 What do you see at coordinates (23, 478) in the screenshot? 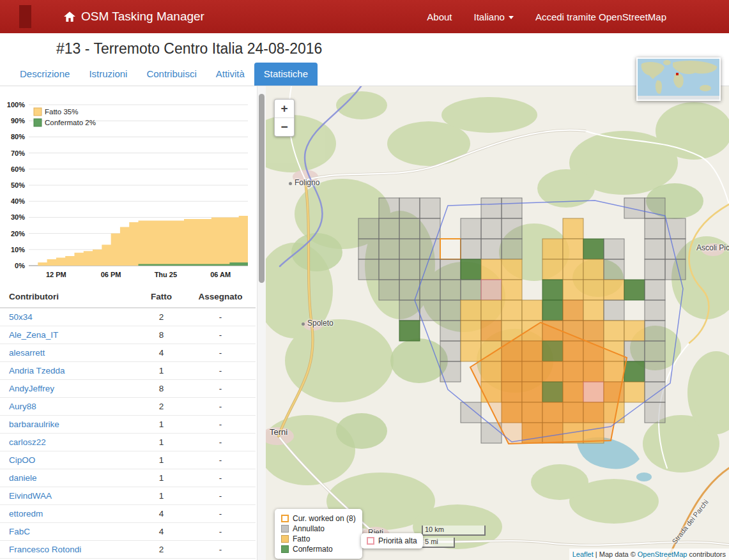
I see `contributor-link: daniele` at bounding box center [23, 478].